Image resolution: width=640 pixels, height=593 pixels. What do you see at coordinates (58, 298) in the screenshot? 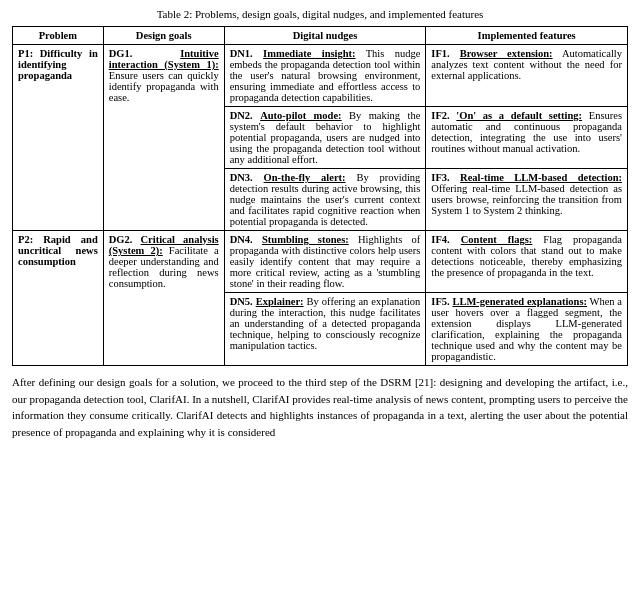
I see `problem-cell-1: P2: Rapid and uncritical news consumptio…` at bounding box center [58, 298].